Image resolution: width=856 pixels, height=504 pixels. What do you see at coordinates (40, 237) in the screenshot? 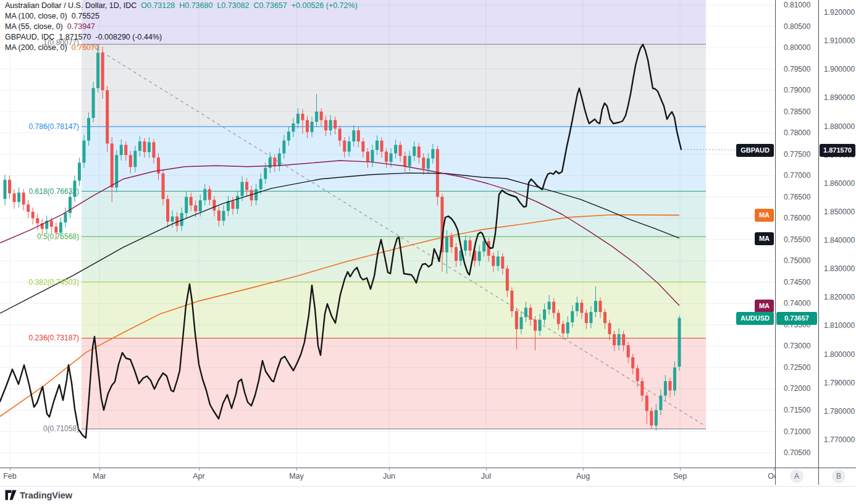
I see `fib-level-label: 0.5(0.75568)` at bounding box center [40, 237].